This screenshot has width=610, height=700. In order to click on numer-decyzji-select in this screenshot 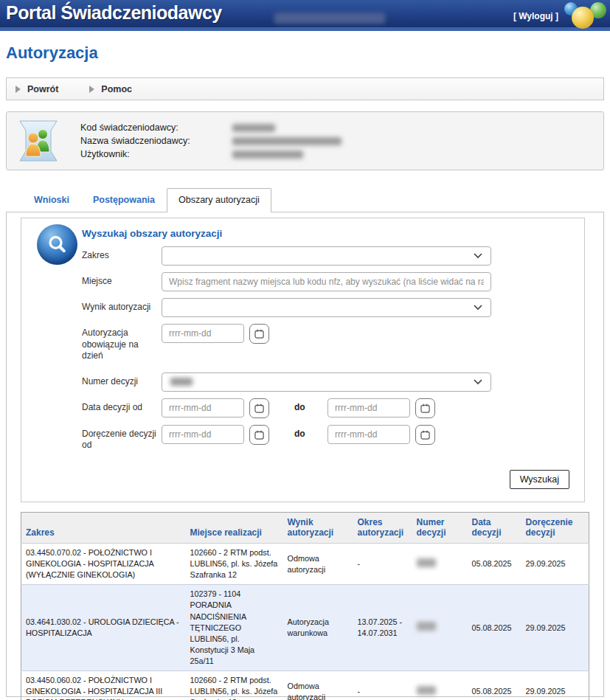, I will do `click(326, 382)`.